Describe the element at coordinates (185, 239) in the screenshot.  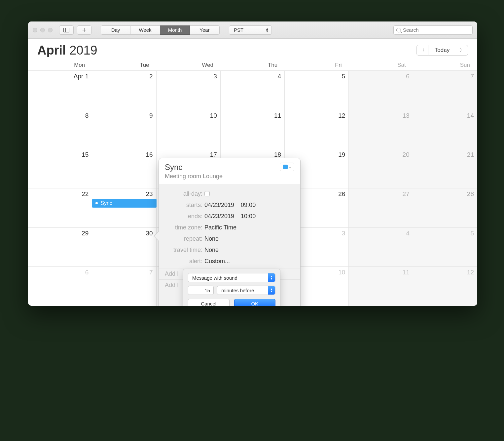
I see `label-repeat: repeat:` at that location.